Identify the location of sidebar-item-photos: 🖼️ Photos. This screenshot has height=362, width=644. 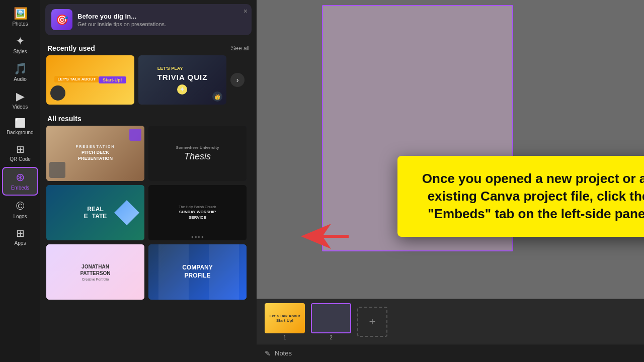
(20, 17).